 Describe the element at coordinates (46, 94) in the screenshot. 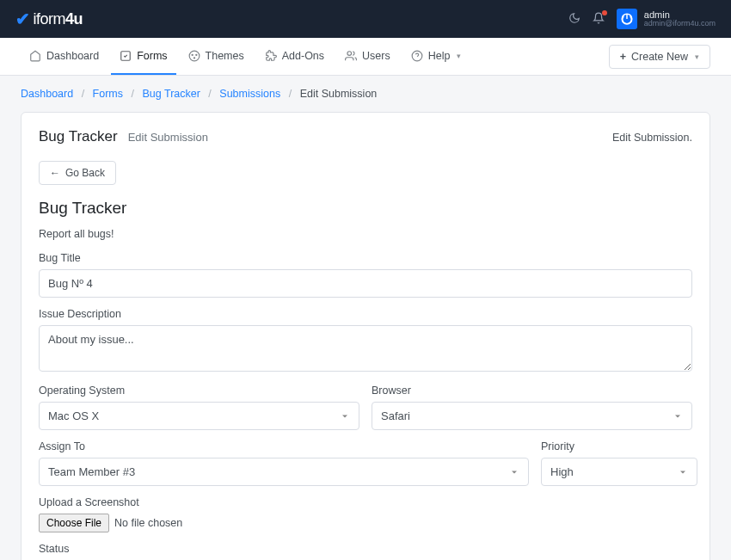

I see `breadcrumb-link: Dashboard` at that location.